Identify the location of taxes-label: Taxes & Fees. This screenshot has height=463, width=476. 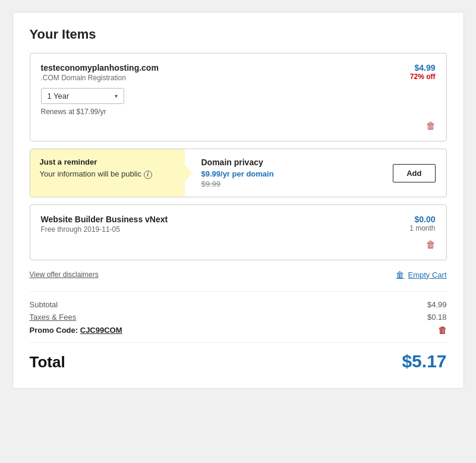
(53, 317).